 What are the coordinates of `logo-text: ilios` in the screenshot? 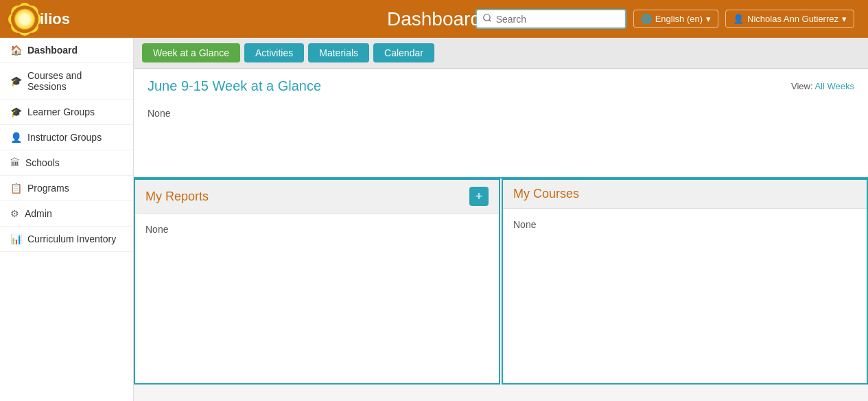 It's located at (55, 19).